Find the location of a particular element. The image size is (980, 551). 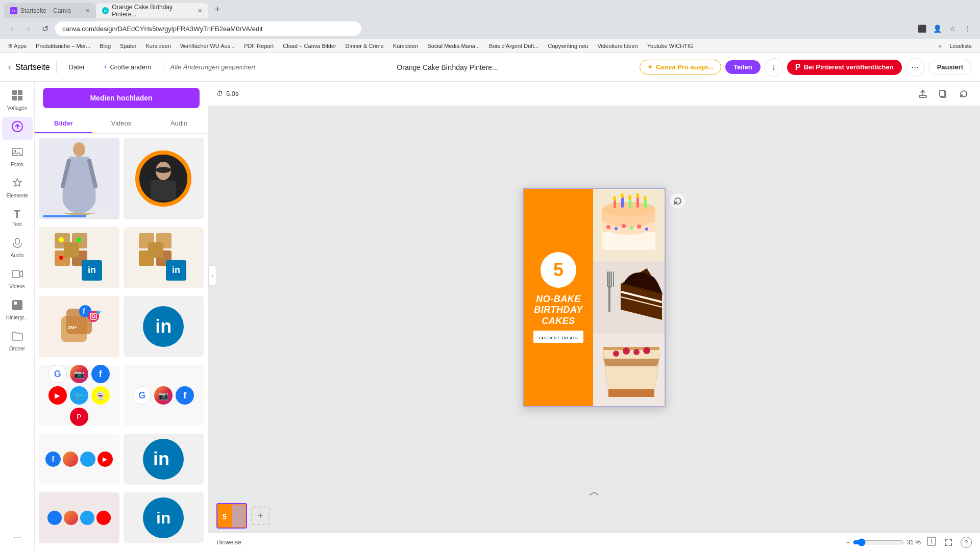

audio-label: Audio is located at coordinates (17, 255).